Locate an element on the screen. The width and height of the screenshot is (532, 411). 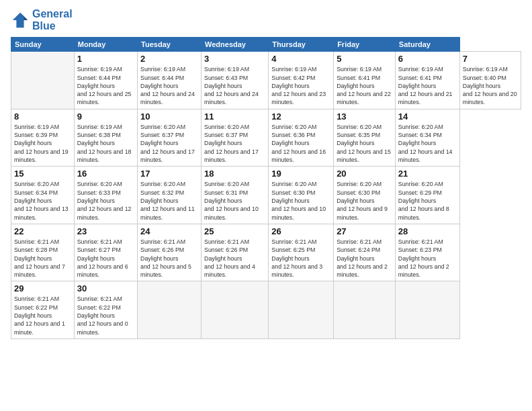
day-cell: 21Sunrise: 6:20 AMSunset: 6:29 PMDayligh… is located at coordinates (427, 195).